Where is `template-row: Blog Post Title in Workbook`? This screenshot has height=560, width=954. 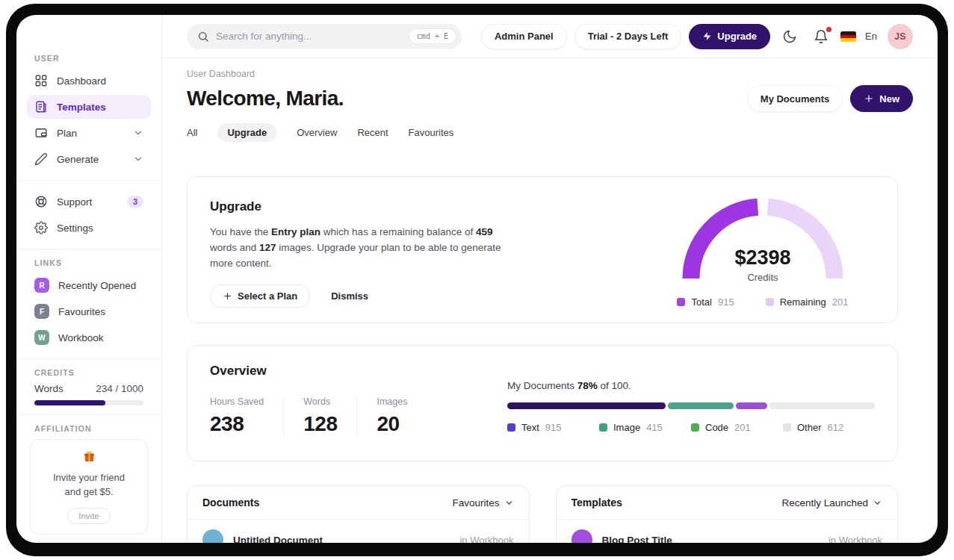
template-row: Blog Post Title in Workbook is located at coordinates (728, 532).